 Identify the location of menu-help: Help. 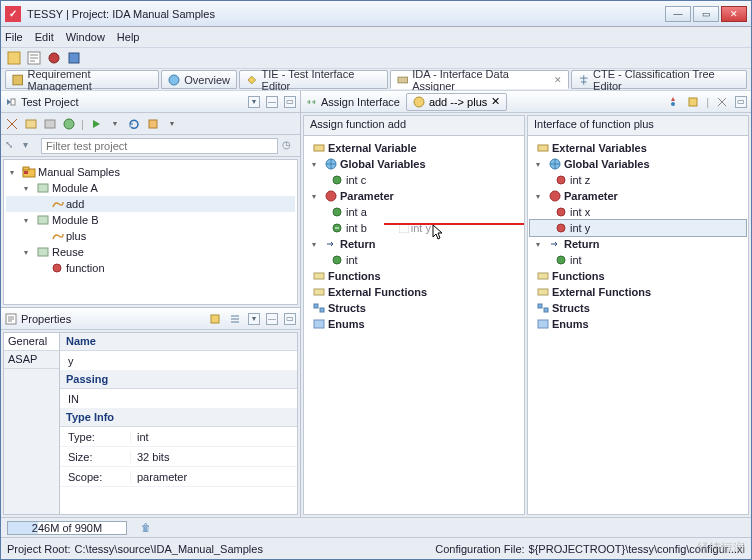
(128, 37).